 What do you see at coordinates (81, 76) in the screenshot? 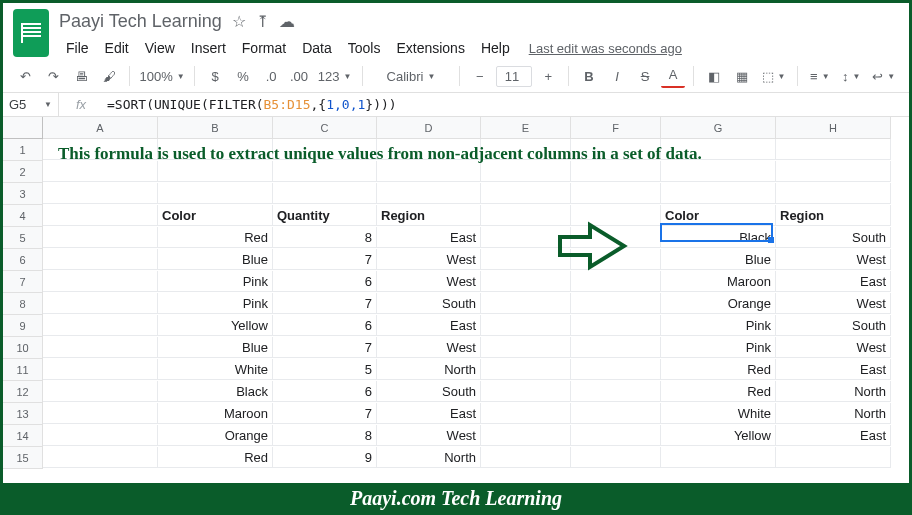
I see `print-icon: 🖶` at bounding box center [81, 76].